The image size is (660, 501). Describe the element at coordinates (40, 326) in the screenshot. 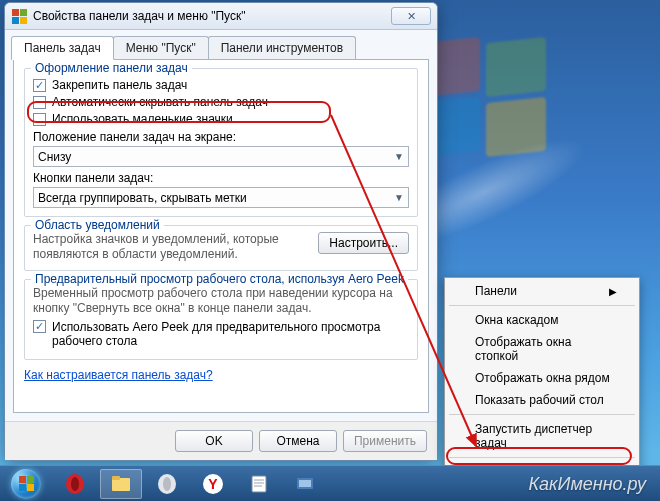

I see `checkbox-aero-peek` at that location.